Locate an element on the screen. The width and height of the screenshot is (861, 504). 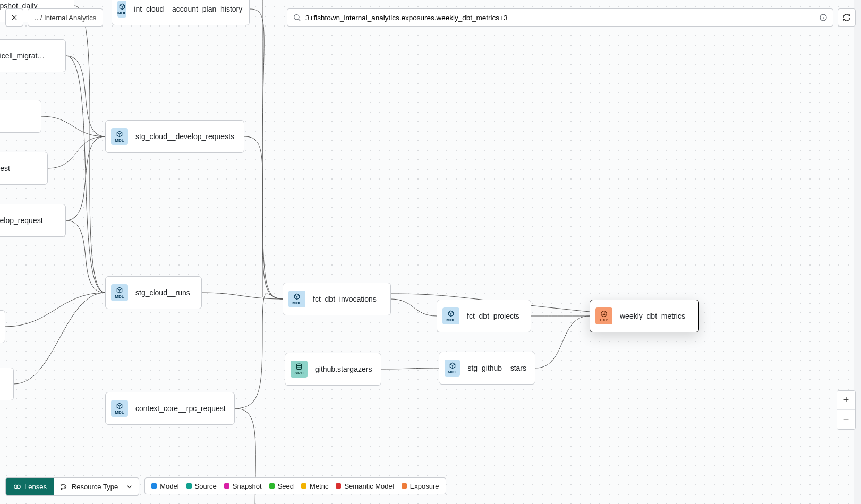
node-badge: SRC is located at coordinates (299, 369).